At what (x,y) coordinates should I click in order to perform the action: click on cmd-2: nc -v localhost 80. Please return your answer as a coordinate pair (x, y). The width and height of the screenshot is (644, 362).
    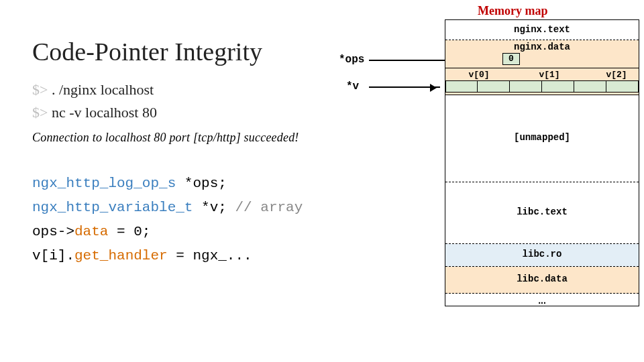
    Looking at the image, I should click on (105, 113).